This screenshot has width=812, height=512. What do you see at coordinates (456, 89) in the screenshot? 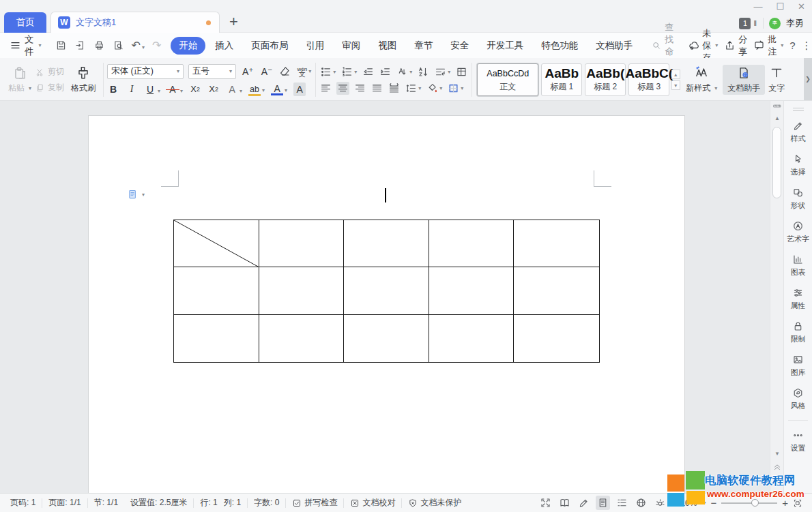
I see `borders-button: ▾` at bounding box center [456, 89].